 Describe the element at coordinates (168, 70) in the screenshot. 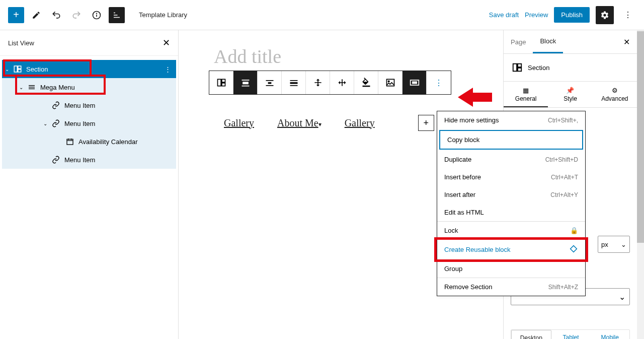

I see `item-more-icon: ⋮` at that location.